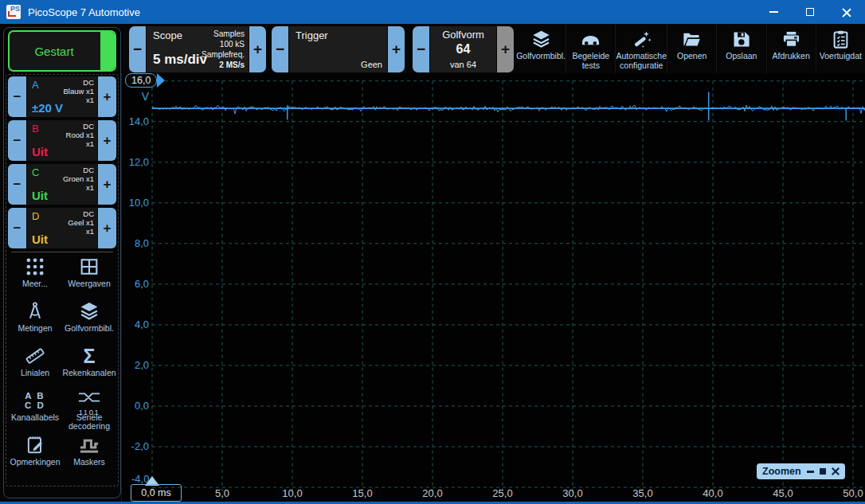 The width and height of the screenshot is (865, 504). What do you see at coordinates (62, 97) in the screenshot?
I see `channel-a-panel: − A ±20 V DCBlauw x1x1 +` at bounding box center [62, 97].